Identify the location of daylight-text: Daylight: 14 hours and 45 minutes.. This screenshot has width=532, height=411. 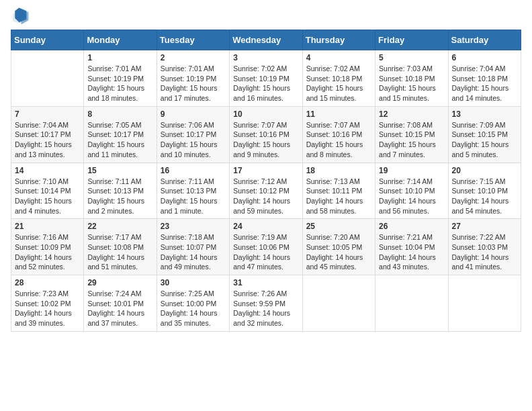
(339, 262).